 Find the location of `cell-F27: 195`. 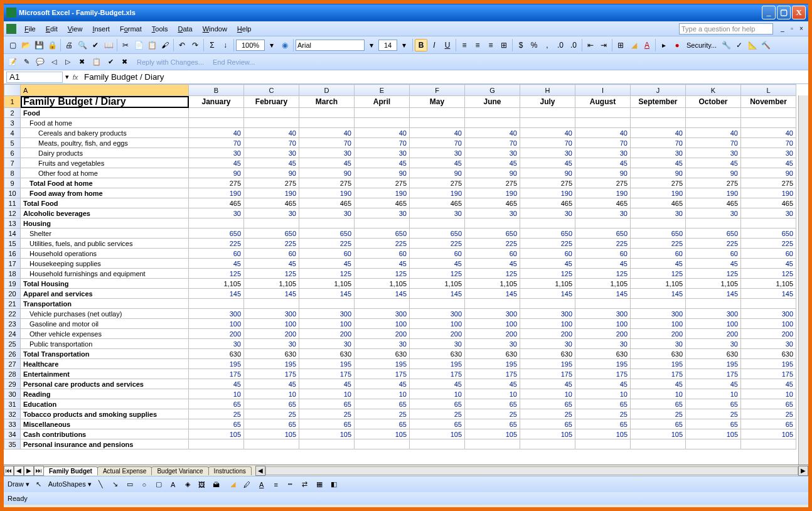

cell-F27: 195 is located at coordinates (437, 364).